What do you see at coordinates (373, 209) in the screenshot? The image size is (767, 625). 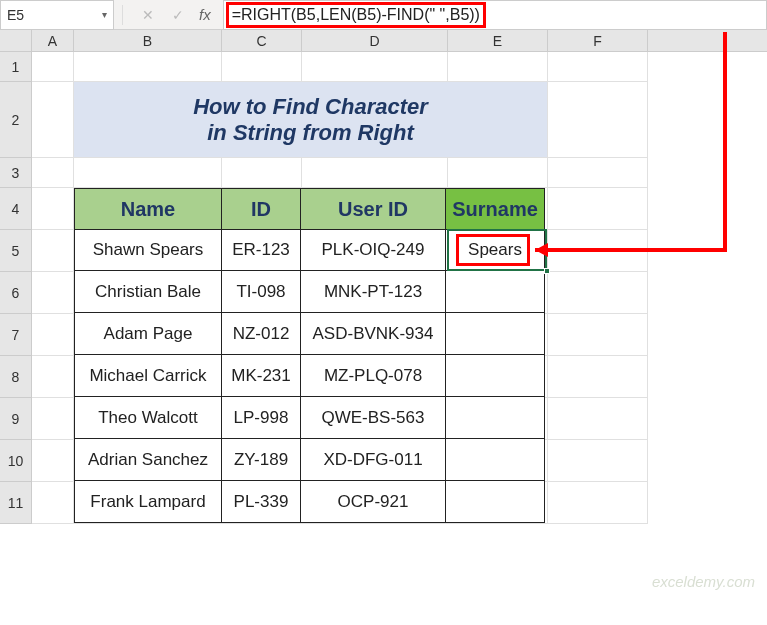 I see `th-userid: User ID` at bounding box center [373, 209].